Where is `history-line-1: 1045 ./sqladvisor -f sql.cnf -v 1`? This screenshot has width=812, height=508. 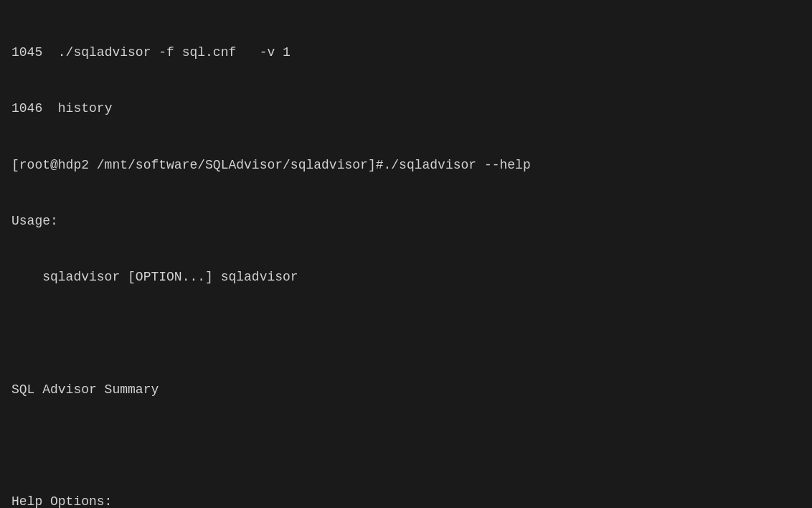
history-line-1: 1045 ./sqladvisor -f sql.cnf -v 1 is located at coordinates (406, 52).